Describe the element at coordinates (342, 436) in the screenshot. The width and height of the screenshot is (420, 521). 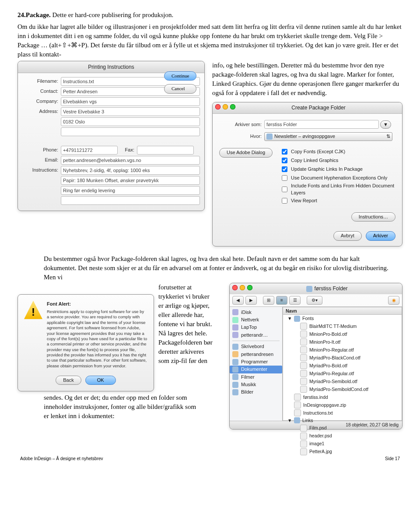
I see `list-item: header.psd` at that location.